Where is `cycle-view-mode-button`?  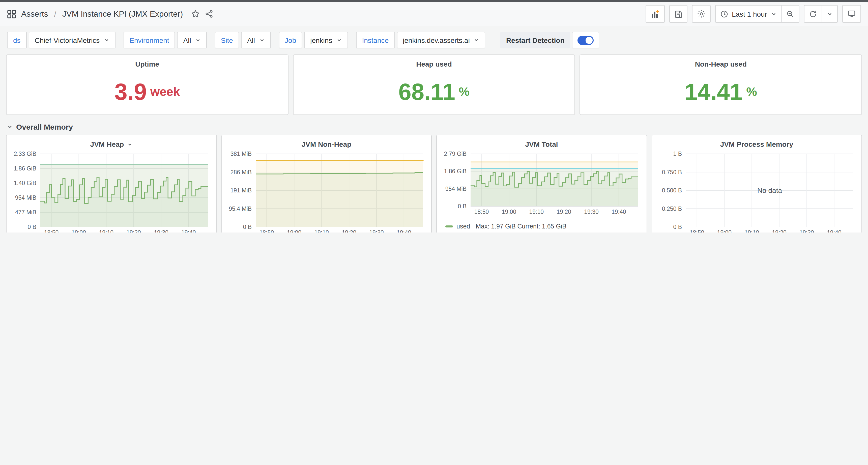
cycle-view-mode-button is located at coordinates (852, 14).